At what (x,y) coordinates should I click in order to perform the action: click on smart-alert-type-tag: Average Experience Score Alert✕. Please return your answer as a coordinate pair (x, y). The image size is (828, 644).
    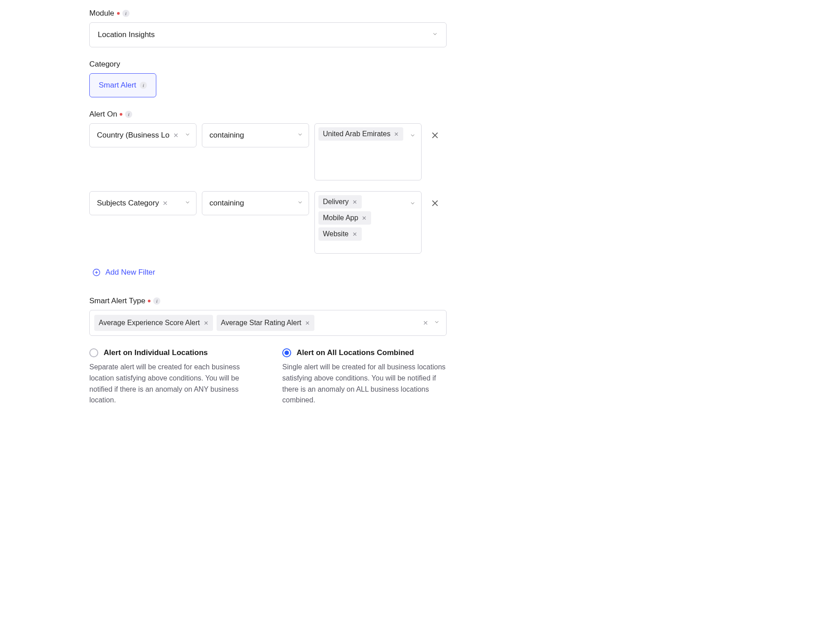
    Looking at the image, I should click on (154, 323).